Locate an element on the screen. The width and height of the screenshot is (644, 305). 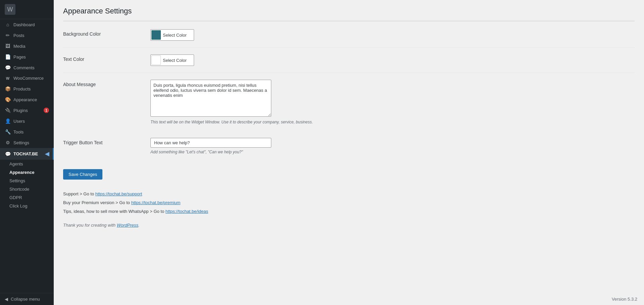
collapse-label: Collapse menu is located at coordinates (26, 299).